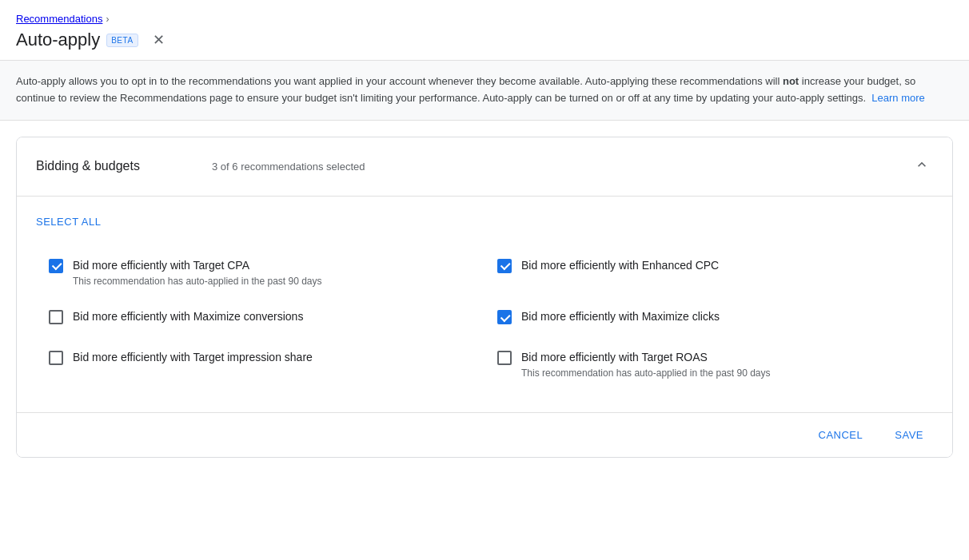 The height and width of the screenshot is (560, 969). Describe the element at coordinates (272, 281) in the screenshot. I see `option-note-target-cpa: This recommendation has auto-applied in …` at that location.